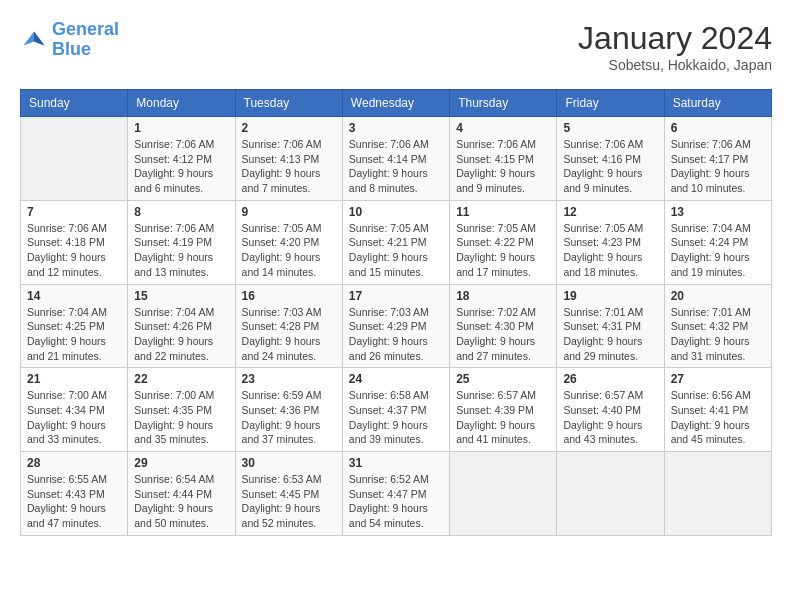 The height and width of the screenshot is (612, 792). What do you see at coordinates (74, 379) in the screenshot?
I see `day-number: 21` at bounding box center [74, 379].